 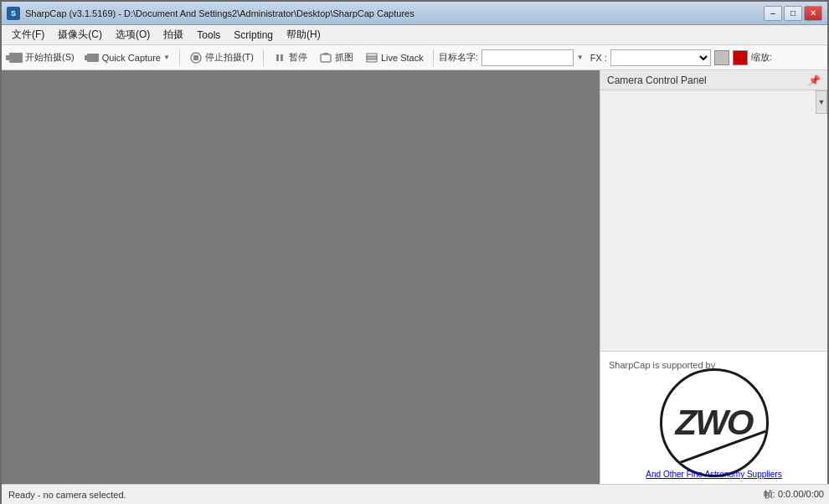 I want to click on pause-icon, so click(x=280, y=58).